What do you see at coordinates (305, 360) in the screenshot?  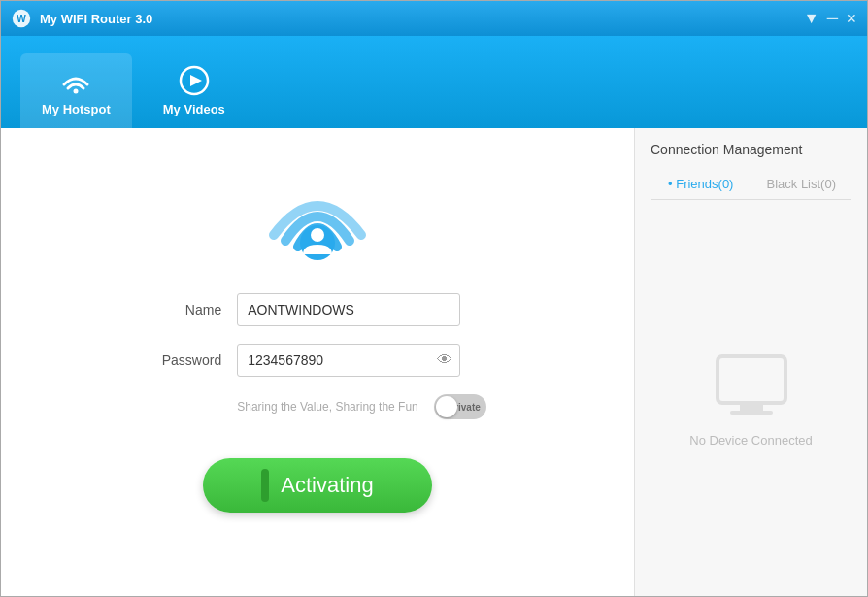 I see `password-row: Password 👁` at bounding box center [305, 360].